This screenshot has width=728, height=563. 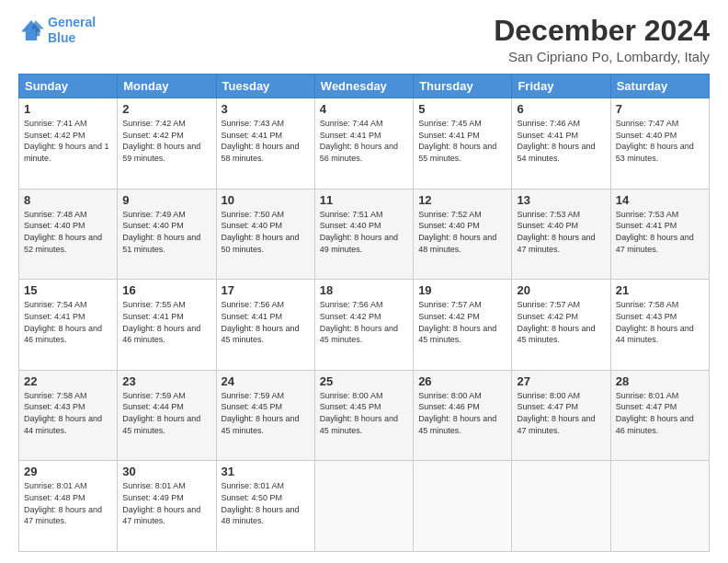 What do you see at coordinates (364, 232) in the screenshot?
I see `cell-text: Sunrise: 7:51 AM Sunset: 4:40 PM Dayligh…` at bounding box center [364, 232].